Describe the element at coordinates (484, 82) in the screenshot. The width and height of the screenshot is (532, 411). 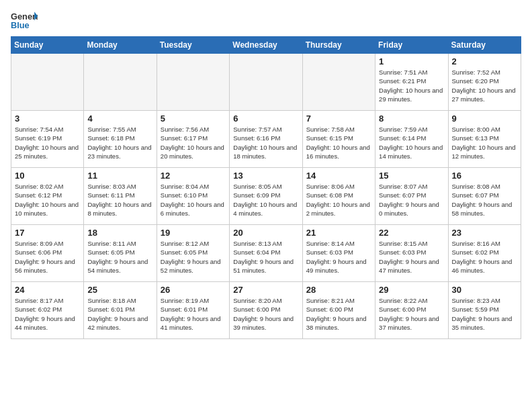
I see `calendar-cell: 2Sunrise: 7:52 AMSunset: 6:20 PMDaylight…` at that location.